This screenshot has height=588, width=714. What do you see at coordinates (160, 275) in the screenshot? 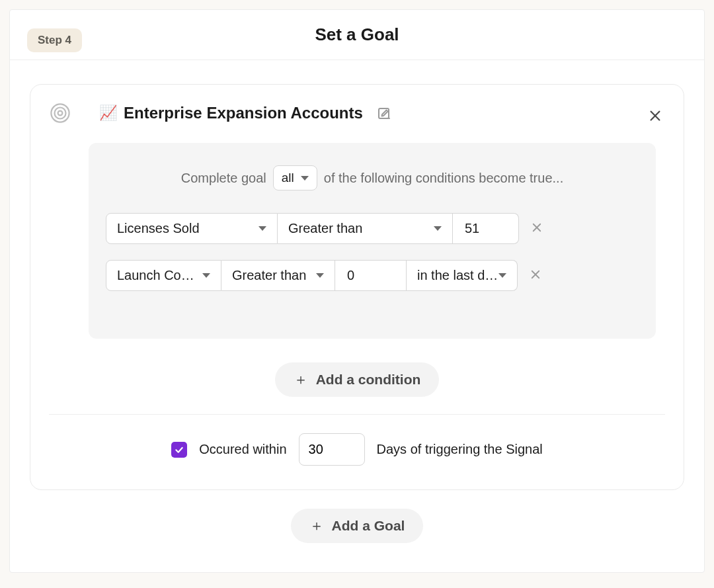
I see `condition-field-value: Launch Com...` at bounding box center [160, 275].